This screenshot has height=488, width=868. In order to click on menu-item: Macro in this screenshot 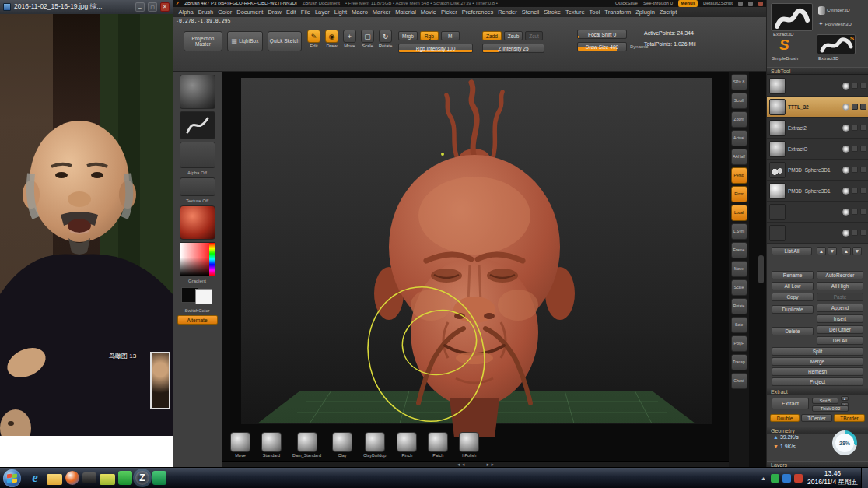, I will do `click(359, 12)`.